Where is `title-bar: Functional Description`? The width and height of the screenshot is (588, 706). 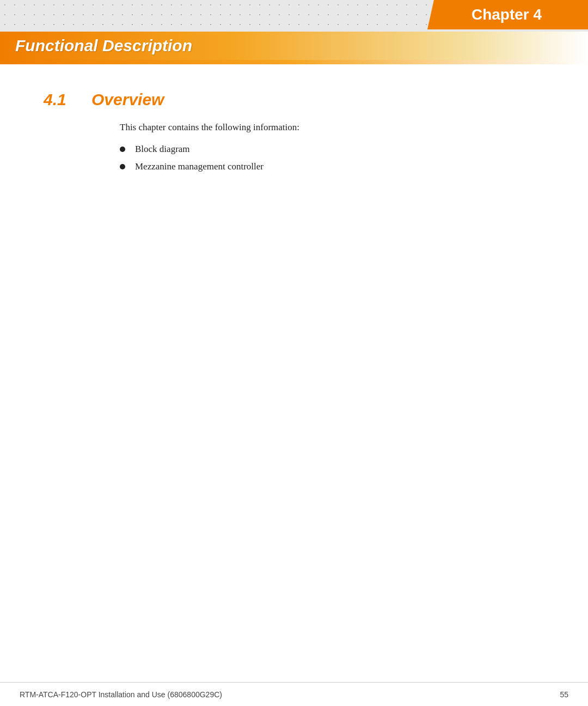 title-bar: Functional Description is located at coordinates (294, 46).